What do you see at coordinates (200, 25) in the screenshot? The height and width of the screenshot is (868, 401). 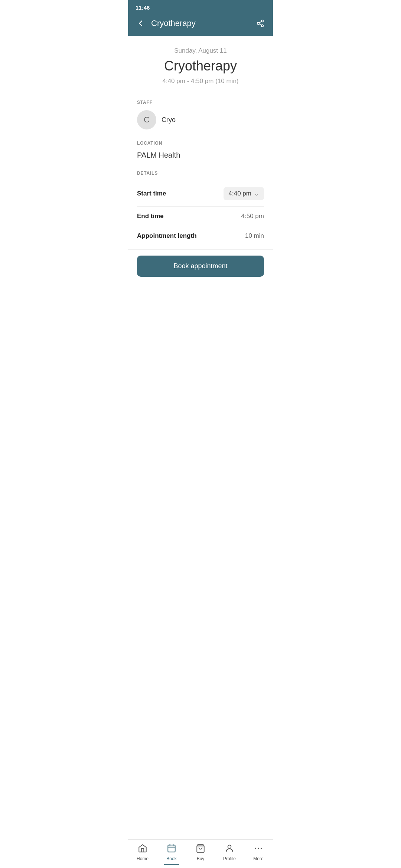 I see `app-header: Cryotherapy` at bounding box center [200, 25].